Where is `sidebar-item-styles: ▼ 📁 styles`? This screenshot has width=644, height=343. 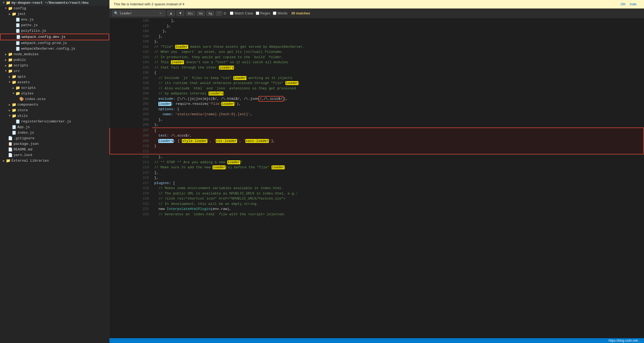 sidebar-item-styles: ▼ 📁 styles is located at coordinates (54, 93).